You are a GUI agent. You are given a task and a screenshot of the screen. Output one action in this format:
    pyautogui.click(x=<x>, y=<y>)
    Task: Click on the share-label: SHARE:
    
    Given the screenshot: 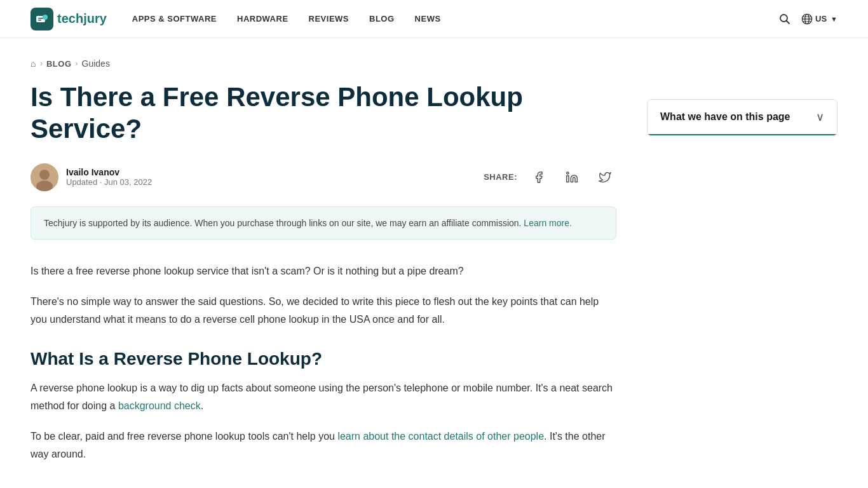 What is the action you would take?
    pyautogui.click(x=501, y=177)
    